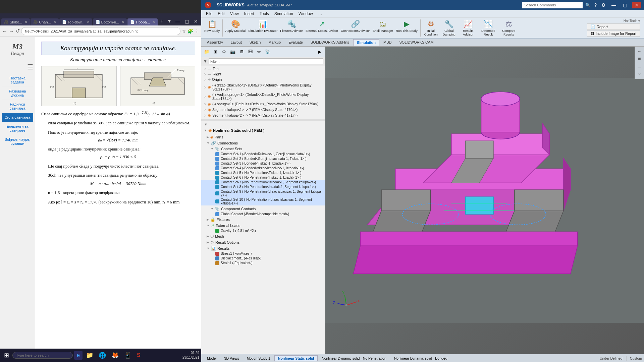  Describe the element at coordinates (207, 52) in the screenshot. I see `ft-btn-featuretree: 📁` at that location.